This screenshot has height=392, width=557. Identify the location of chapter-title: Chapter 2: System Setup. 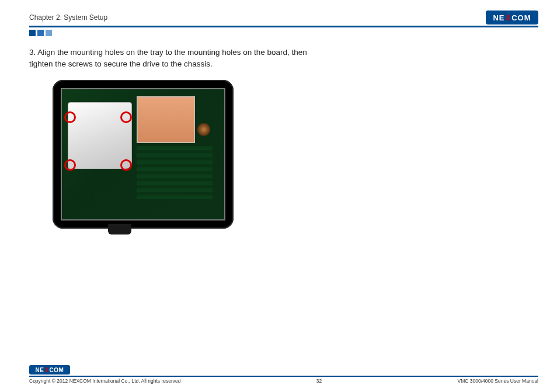
(68, 18).